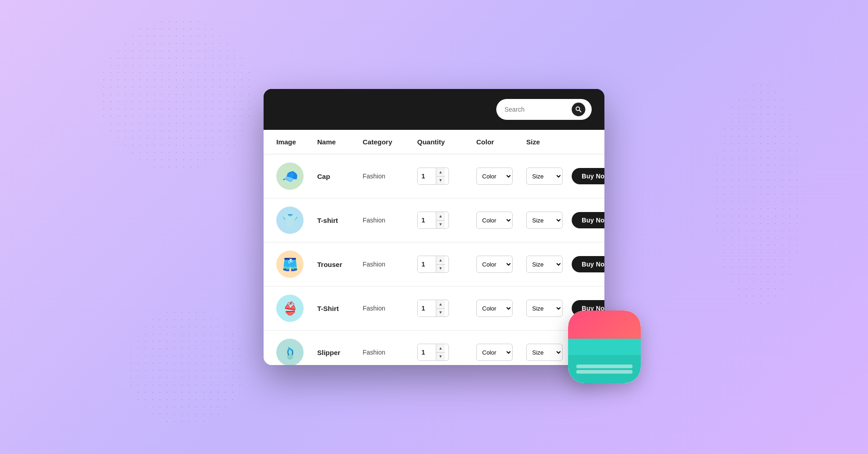 The width and height of the screenshot is (868, 454). What do you see at coordinates (340, 352) in the screenshot?
I see `product-name: Slipper` at bounding box center [340, 352].